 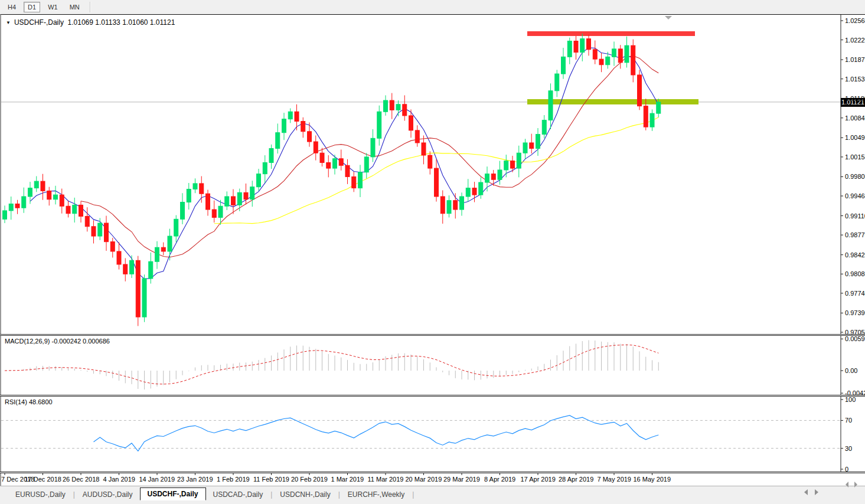 What do you see at coordinates (806, 492) in the screenshot?
I see `tab-scroll-left-icon` at bounding box center [806, 492].